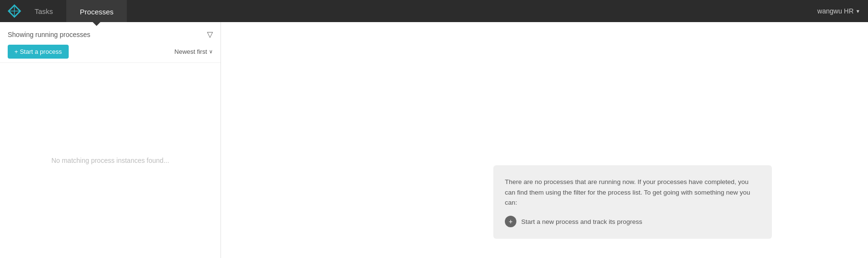  What do you see at coordinates (211, 52) in the screenshot?
I see `sort-arrow-icon: ∨` at bounding box center [211, 52].